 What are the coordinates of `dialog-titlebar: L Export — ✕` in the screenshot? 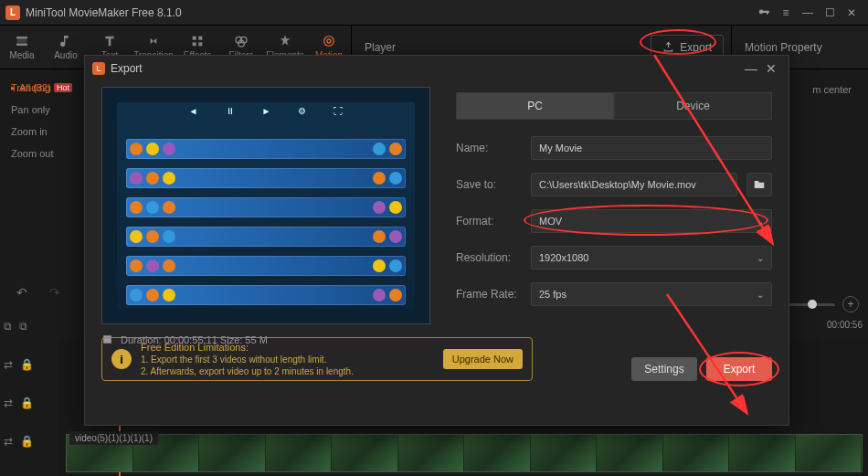 It's located at (437, 69).